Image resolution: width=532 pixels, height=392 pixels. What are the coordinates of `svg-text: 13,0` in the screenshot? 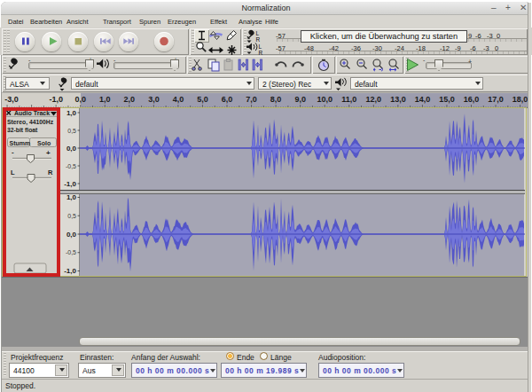 It's located at (398, 99).